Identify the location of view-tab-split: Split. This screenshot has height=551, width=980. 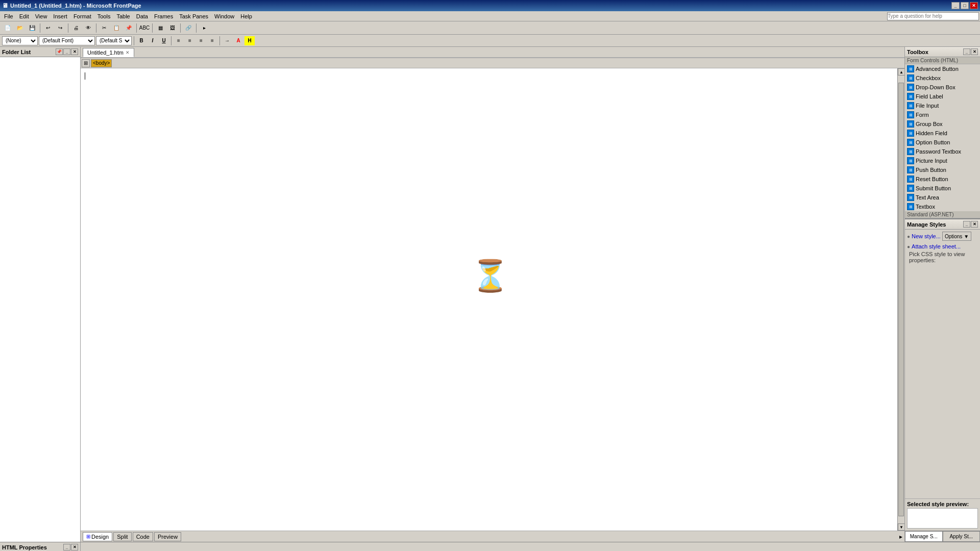
(122, 537).